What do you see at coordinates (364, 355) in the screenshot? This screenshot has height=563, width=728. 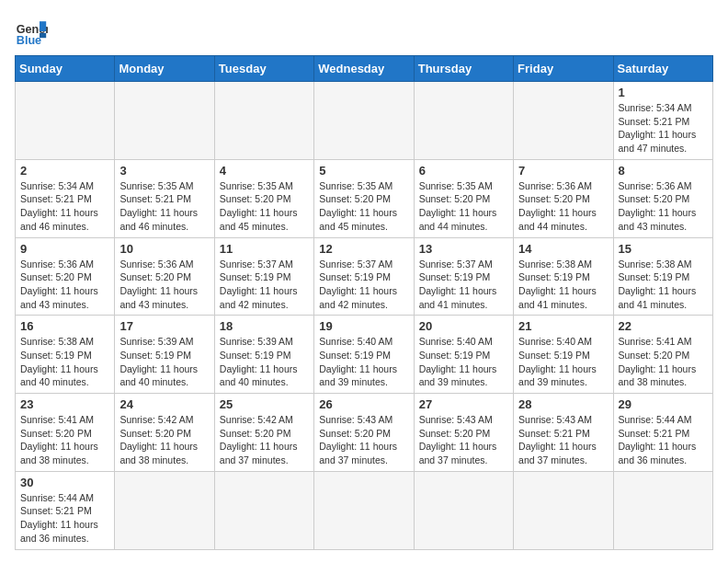 I see `calendar-cell: 19Sunrise: 5:40 AM Sunset: 5:19 PM Dayli…` at bounding box center [364, 355].